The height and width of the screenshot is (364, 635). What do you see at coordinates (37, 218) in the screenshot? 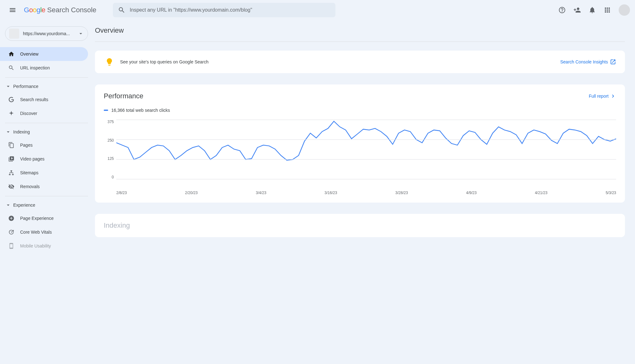
I see `nav-label: Page Experience` at bounding box center [37, 218].